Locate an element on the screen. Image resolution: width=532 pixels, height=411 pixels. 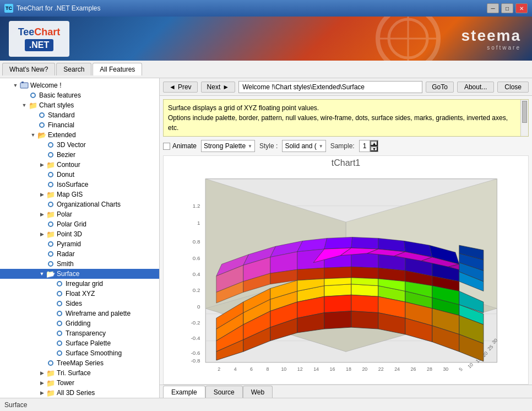
tree-item-wireframe: Wireframe and palette is located at coordinates (79, 313).